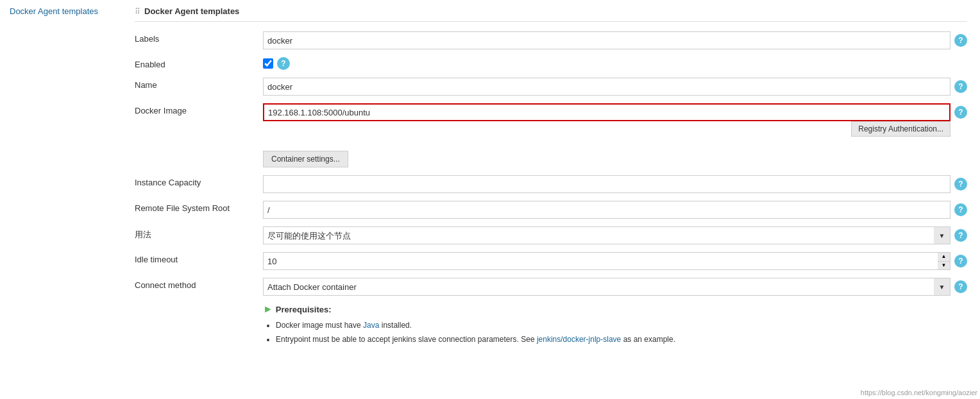 This screenshot has width=980, height=399. Describe the element at coordinates (199, 181) in the screenshot. I see `instance-capacity-label: Instance Capacity` at that location.